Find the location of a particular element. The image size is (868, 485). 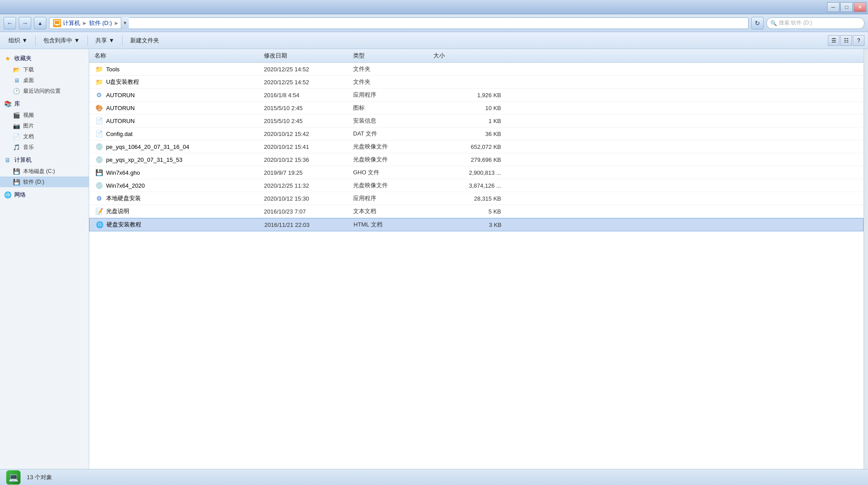

up-button: ▲ is located at coordinates (40, 23).